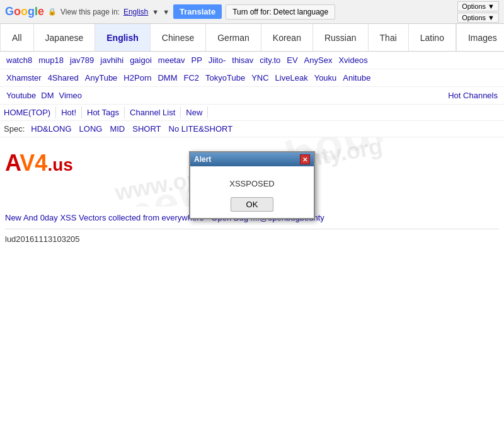 This screenshot has height=441, width=504. Describe the element at coordinates (252, 159) in the screenshot. I see `alert-titlebar: Alert ✕` at that location.